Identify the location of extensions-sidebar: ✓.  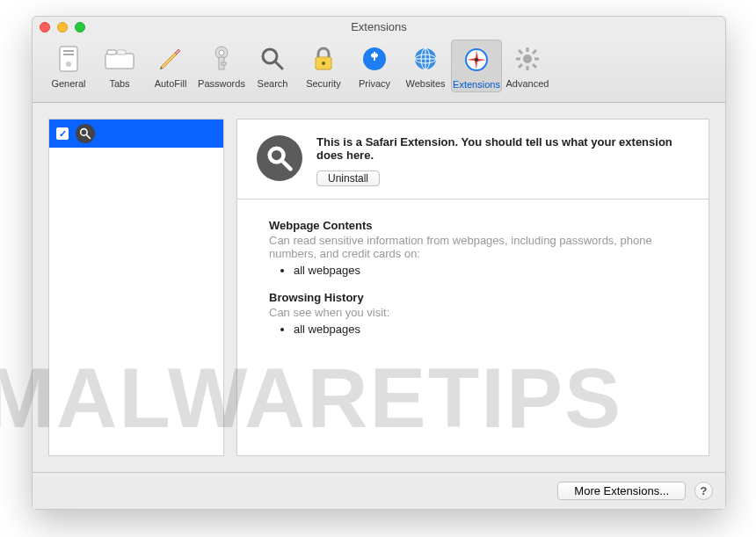
(136, 287).